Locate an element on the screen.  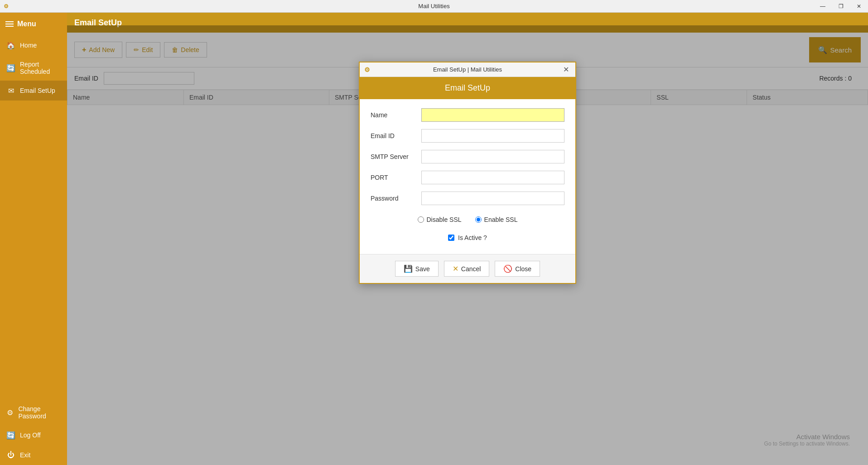
cancel-button: ✕ Cancel is located at coordinates (467, 269).